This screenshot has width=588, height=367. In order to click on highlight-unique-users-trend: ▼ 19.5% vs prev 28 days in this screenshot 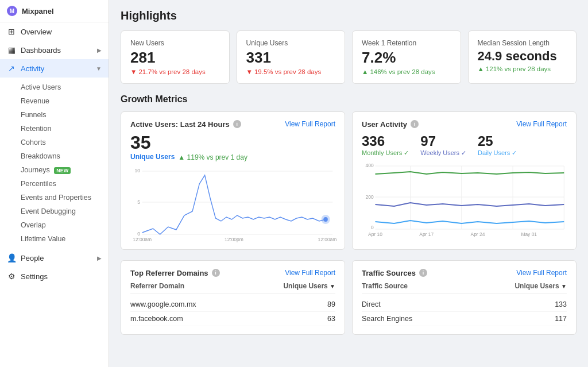, I will do `click(291, 72)`.